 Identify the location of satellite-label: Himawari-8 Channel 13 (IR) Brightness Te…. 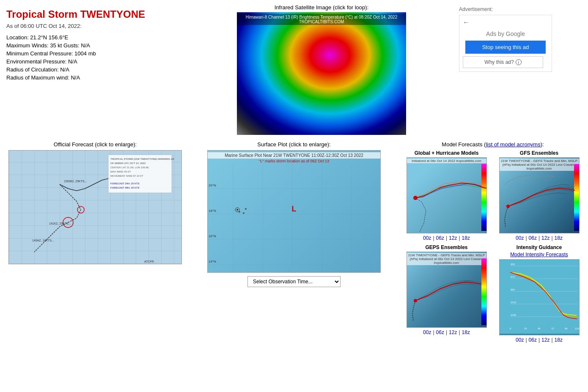
(321, 19).